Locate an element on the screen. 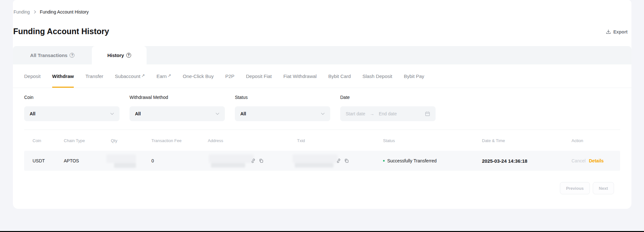 The image size is (644, 232). tab-history-label: History is located at coordinates (116, 55).